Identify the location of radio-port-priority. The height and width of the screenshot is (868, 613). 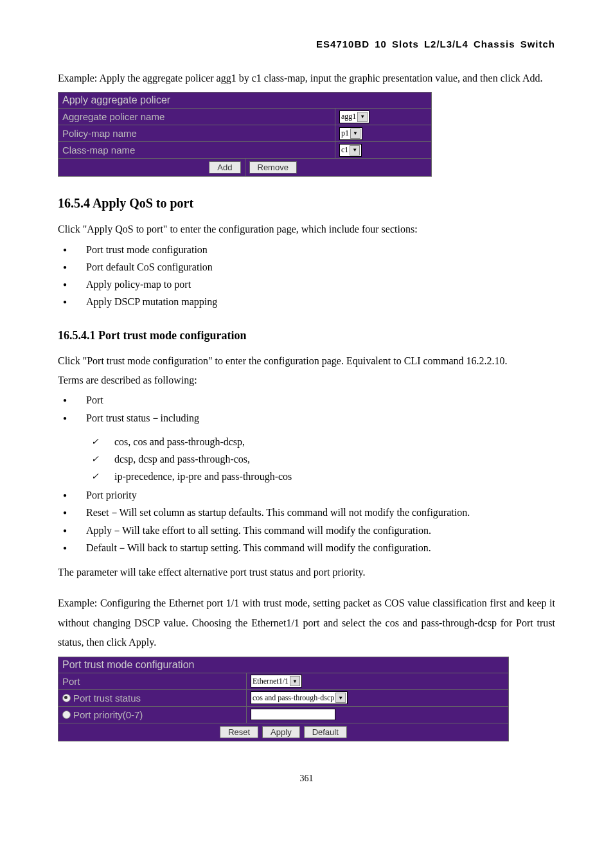
(67, 714).